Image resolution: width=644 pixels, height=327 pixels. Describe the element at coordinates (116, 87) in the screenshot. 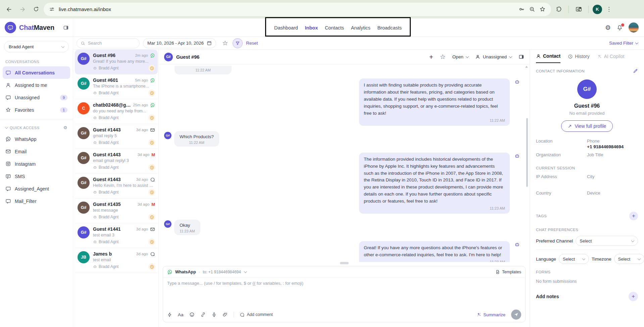

I see `conversation-item: G# Guest #601 5m ago The iPhone is a sma…` at that location.